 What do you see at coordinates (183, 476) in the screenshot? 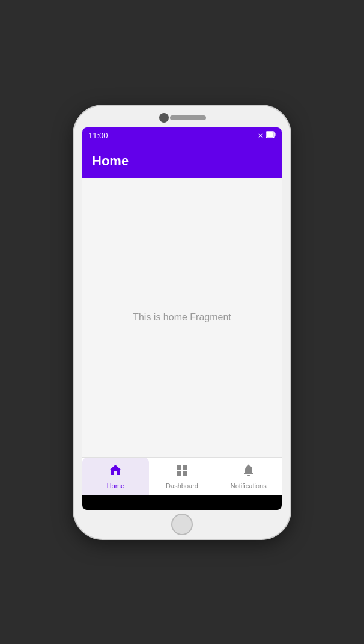
I see `tab-dashboard: Dashboard` at bounding box center [183, 476].